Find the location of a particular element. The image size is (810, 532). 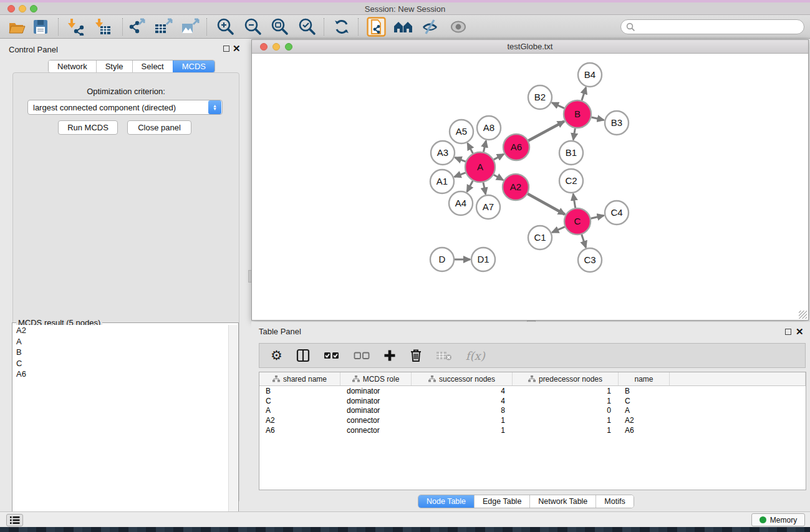

graph-node-A: A is located at coordinates (480, 167).